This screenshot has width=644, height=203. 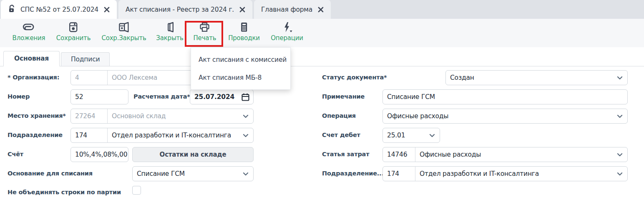 I want to click on toolbar-label: Сохранить, so click(x=73, y=38).